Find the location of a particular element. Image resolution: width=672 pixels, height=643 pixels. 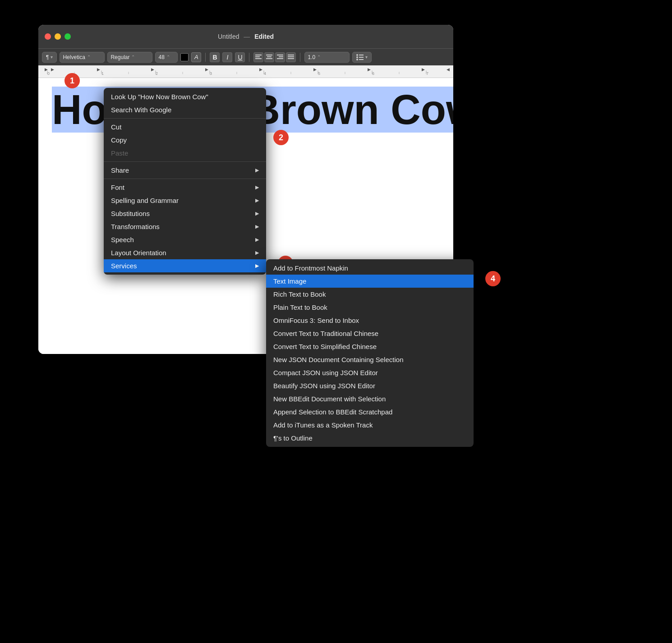

underline-button: U is located at coordinates (240, 57).